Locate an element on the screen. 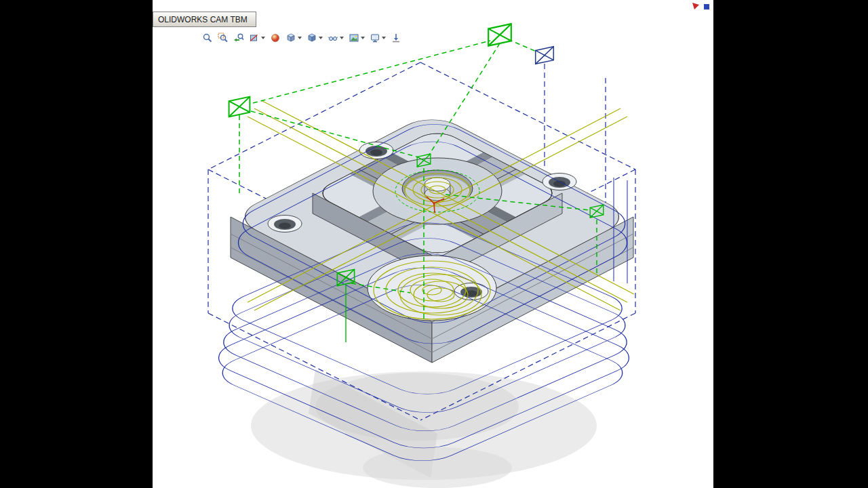  3d-view-arrow-icon is located at coordinates (396, 38).